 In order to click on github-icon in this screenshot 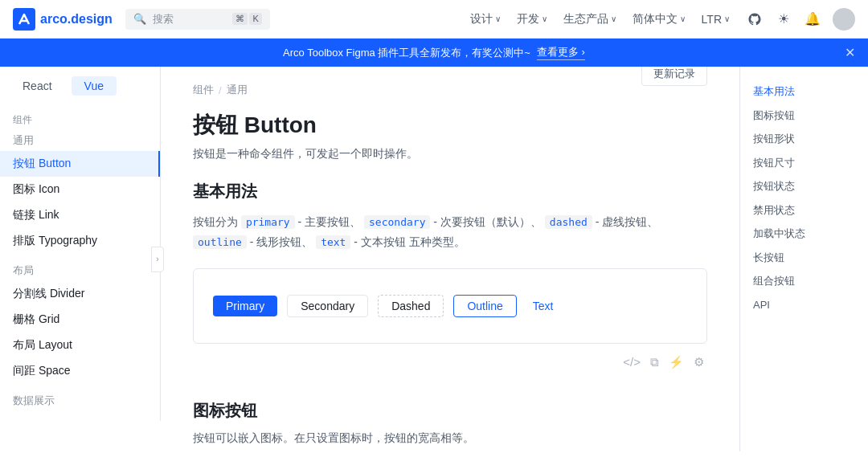, I will do `click(755, 19)`.